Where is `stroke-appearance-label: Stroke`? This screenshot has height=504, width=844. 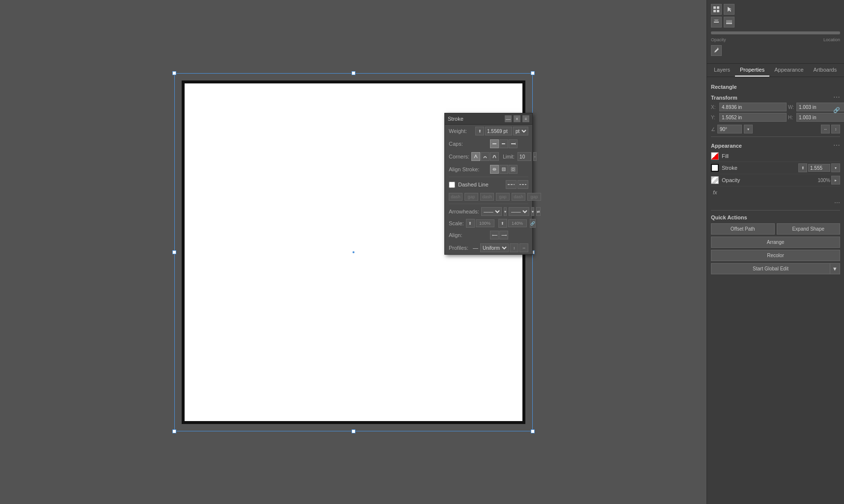
stroke-appearance-label: Stroke is located at coordinates (759, 168).